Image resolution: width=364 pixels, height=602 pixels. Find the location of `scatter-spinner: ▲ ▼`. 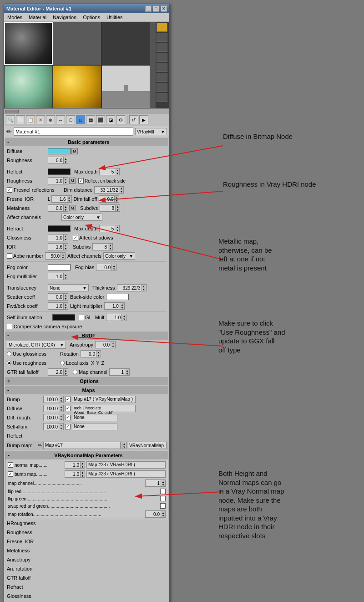

scatter-spinner: ▲ ▼ is located at coordinates (66, 297).